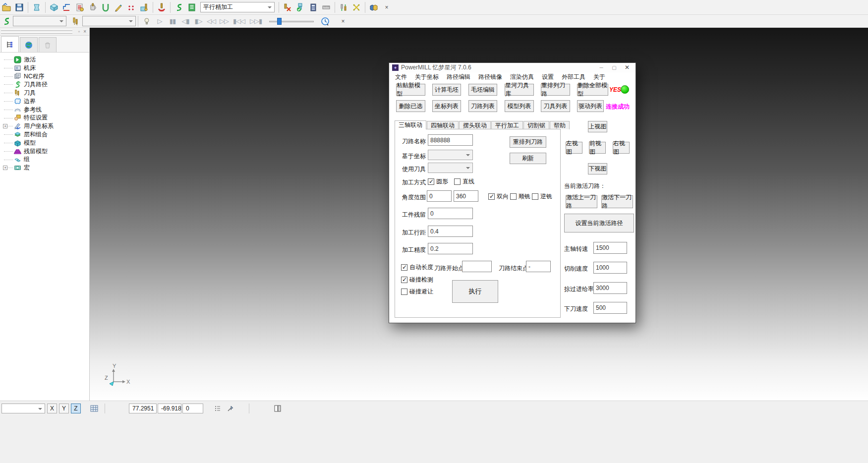 This screenshot has height=463, width=868. I want to click on bidirectional-checkbox: 双向, so click(499, 196).